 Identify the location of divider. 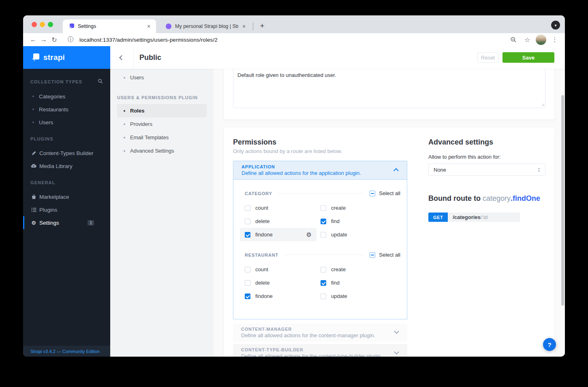
(321, 194).